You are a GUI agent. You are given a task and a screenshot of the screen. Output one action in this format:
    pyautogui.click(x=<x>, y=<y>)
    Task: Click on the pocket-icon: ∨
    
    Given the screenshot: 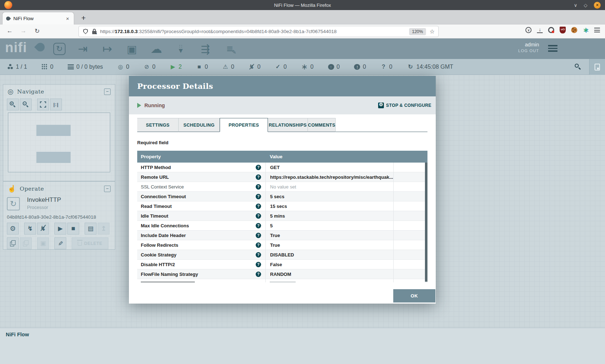 What is the action you would take?
    pyautogui.click(x=529, y=30)
    